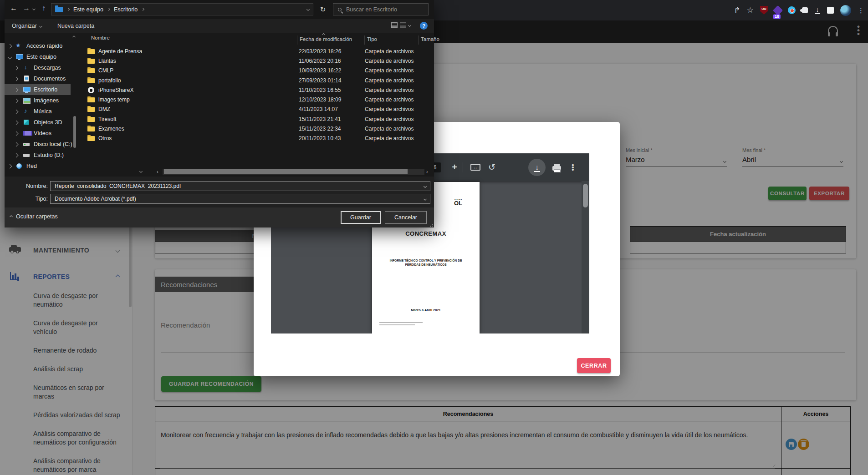 The width and height of the screenshot is (868, 475). Describe the element at coordinates (182, 9) in the screenshot. I see `breadcrumb: Este equipo Escritorio` at that location.